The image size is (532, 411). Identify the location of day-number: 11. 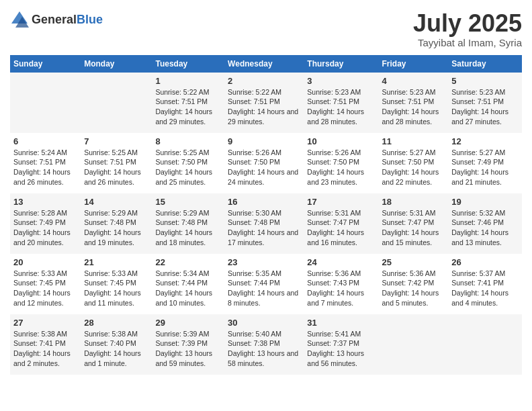
(414, 141).